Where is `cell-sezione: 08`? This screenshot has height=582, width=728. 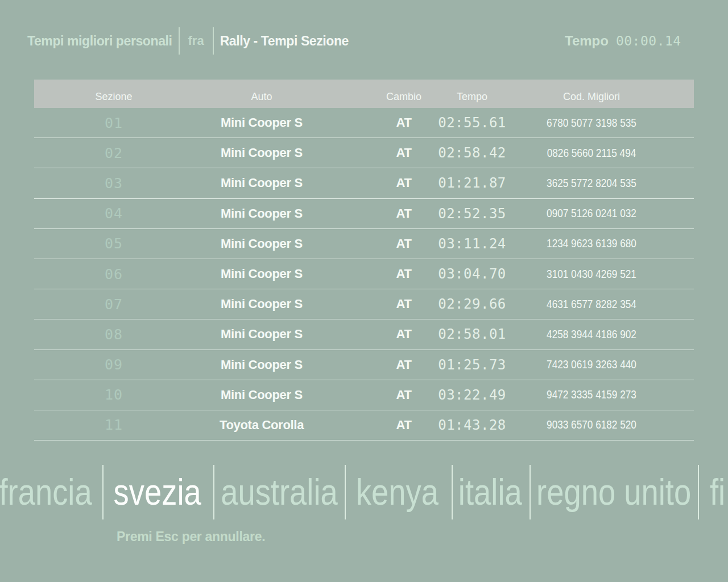
cell-sezione: 08 is located at coordinates (114, 334).